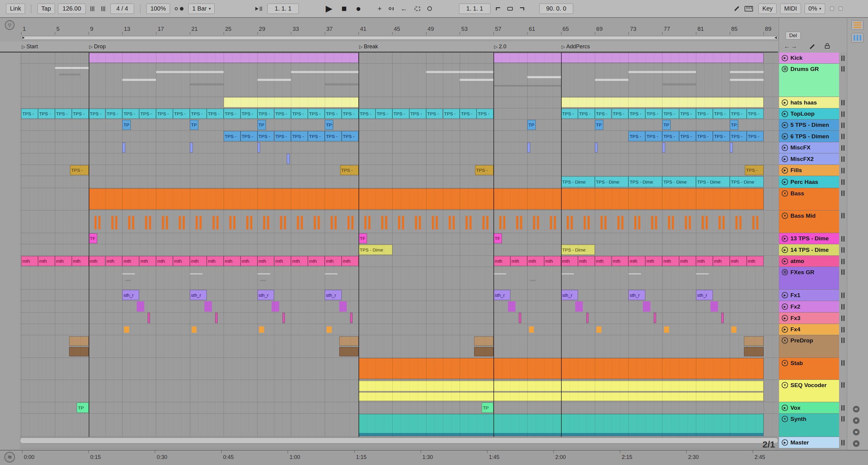  What do you see at coordinates (556, 9) in the screenshot?
I see `loop-length-field: 90. 0. 0` at bounding box center [556, 9].